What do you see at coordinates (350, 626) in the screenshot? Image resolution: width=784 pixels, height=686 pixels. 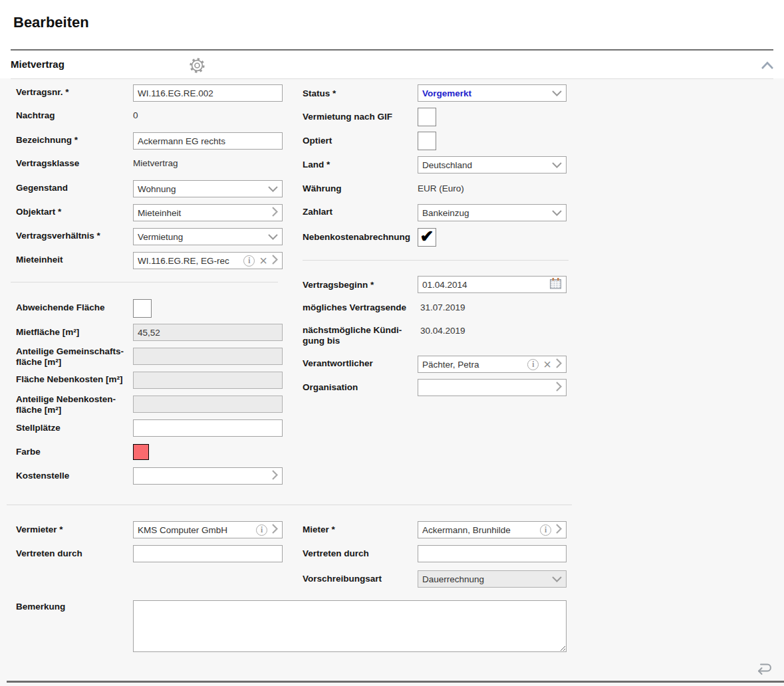 I see `bemerkung-textarea` at bounding box center [350, 626].